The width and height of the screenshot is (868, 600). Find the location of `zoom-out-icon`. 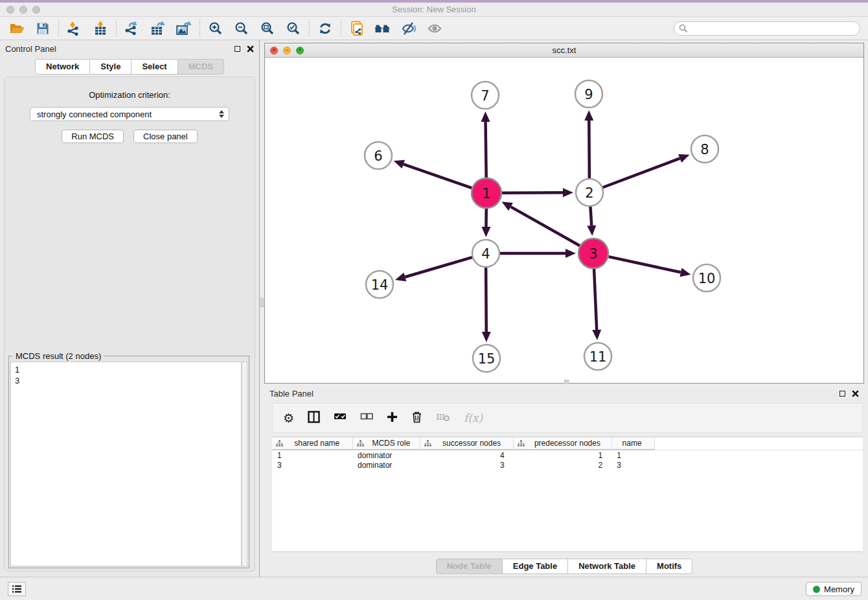

zoom-out-icon is located at coordinates (242, 29).